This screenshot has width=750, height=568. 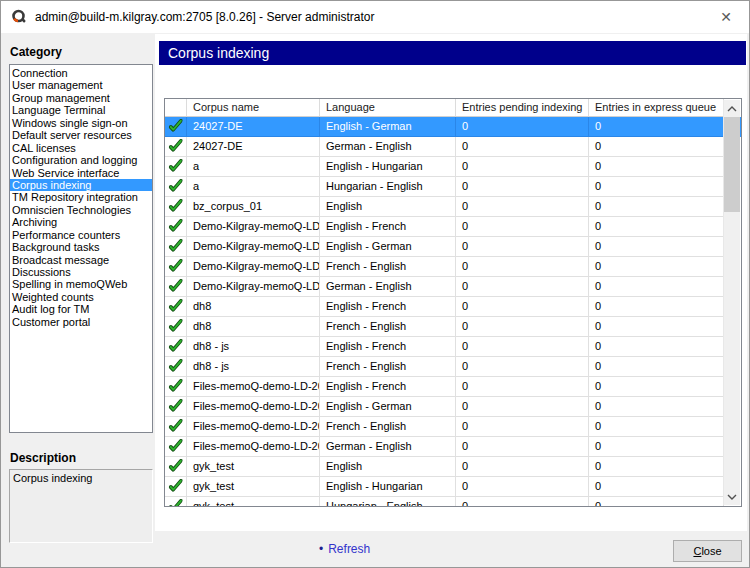 What do you see at coordinates (453, 347) in the screenshot?
I see `table-row: dh8 - jsEnglish - French00` at bounding box center [453, 347].